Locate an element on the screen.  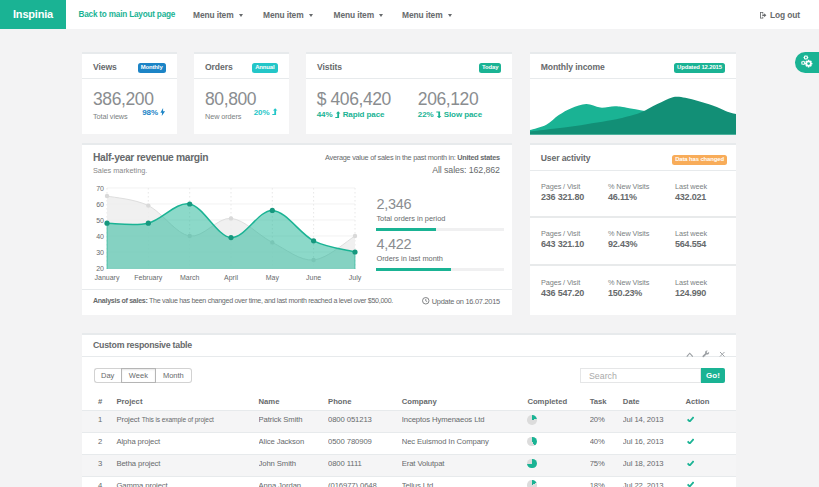
svg-text: 50 is located at coordinates (100, 220).